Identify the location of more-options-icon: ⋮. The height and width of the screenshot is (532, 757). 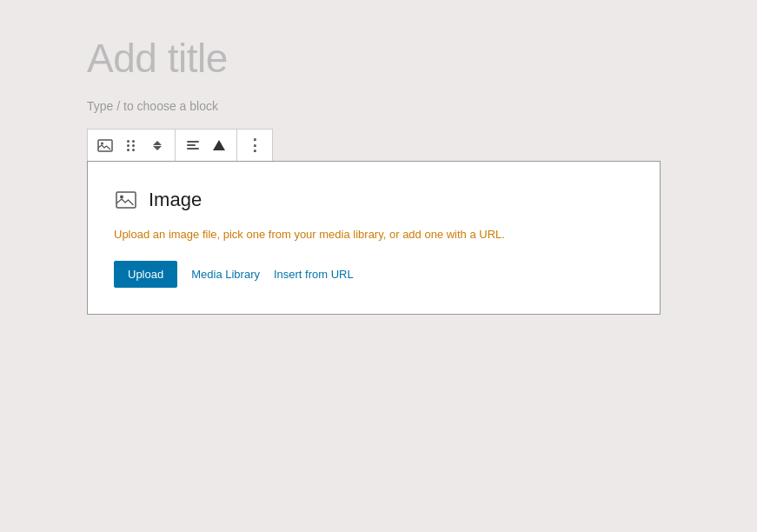
(256, 145).